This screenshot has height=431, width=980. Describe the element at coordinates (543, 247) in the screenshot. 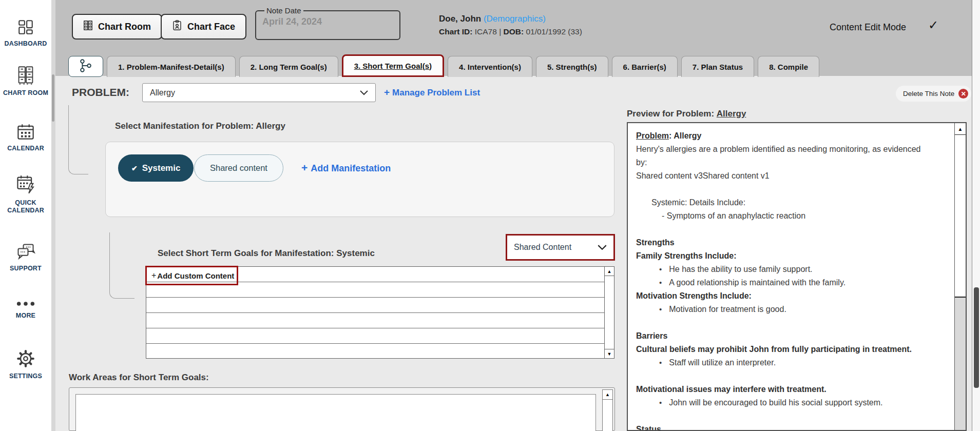

I see `shared-content-dropdown-value: Shared Content` at that location.